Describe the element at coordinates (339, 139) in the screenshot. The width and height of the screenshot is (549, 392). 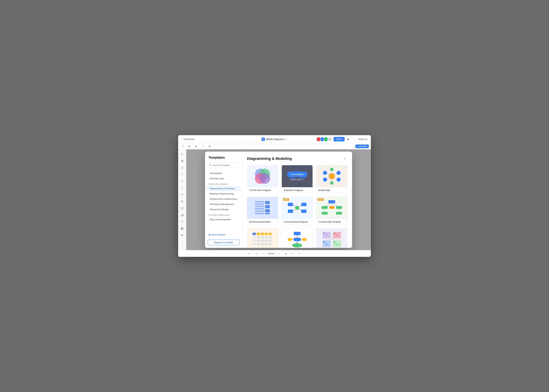
I see `share-button: Share` at that location.